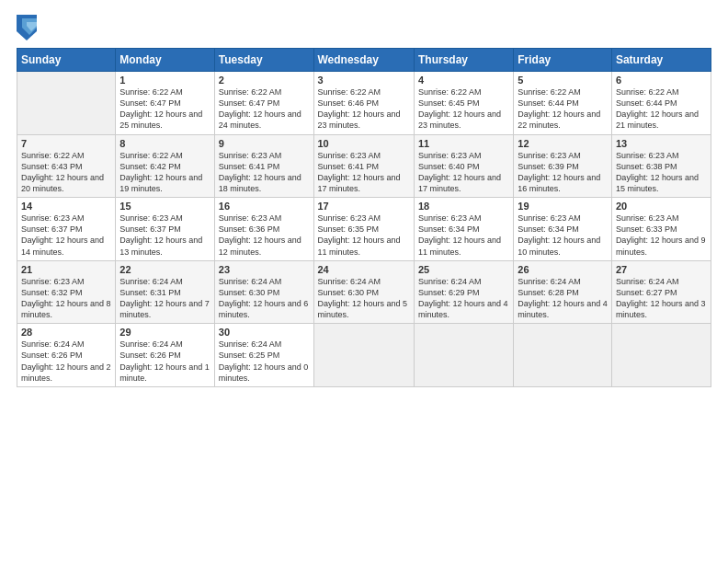 Image resolution: width=728 pixels, height=563 pixels. I want to click on day-number: 19, so click(563, 206).